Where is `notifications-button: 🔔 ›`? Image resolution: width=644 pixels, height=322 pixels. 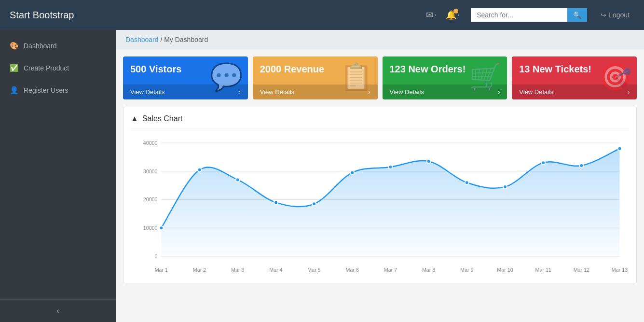
notifications-button: 🔔 › is located at coordinates (452, 15).